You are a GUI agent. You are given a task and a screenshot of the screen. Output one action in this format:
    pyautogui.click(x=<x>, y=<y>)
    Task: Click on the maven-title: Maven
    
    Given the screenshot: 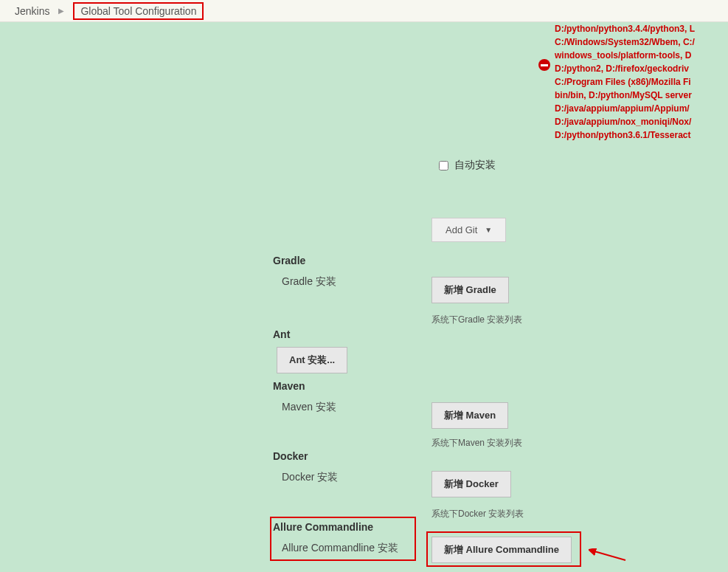 What is the action you would take?
    pyautogui.click(x=305, y=386)
    